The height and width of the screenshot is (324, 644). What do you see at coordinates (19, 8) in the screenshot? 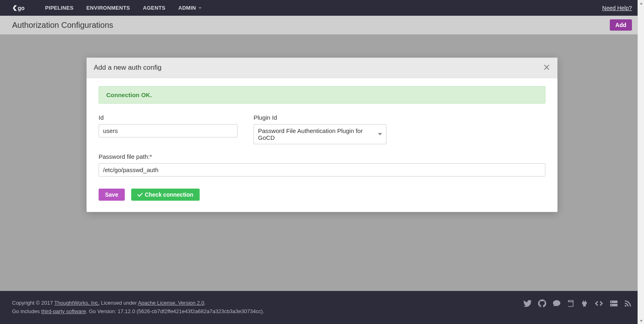
I see `logo: go` at bounding box center [19, 8].